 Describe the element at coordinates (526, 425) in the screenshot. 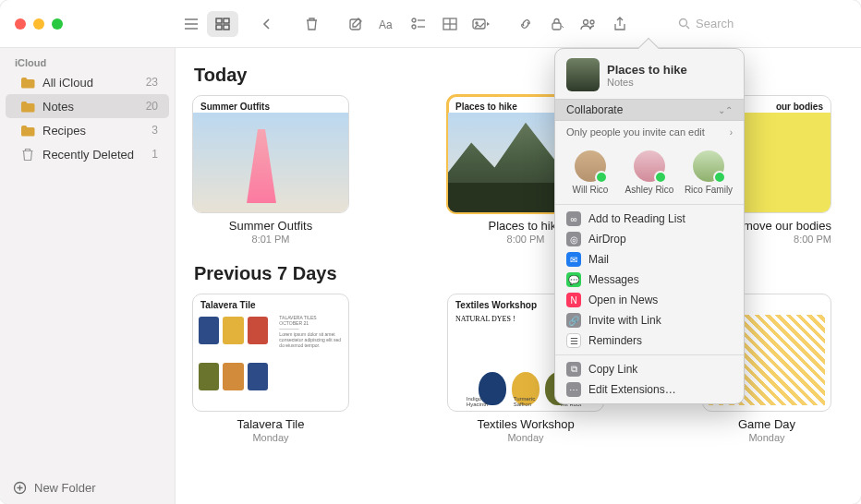

I see `note-title: Textiles Workshop` at that location.